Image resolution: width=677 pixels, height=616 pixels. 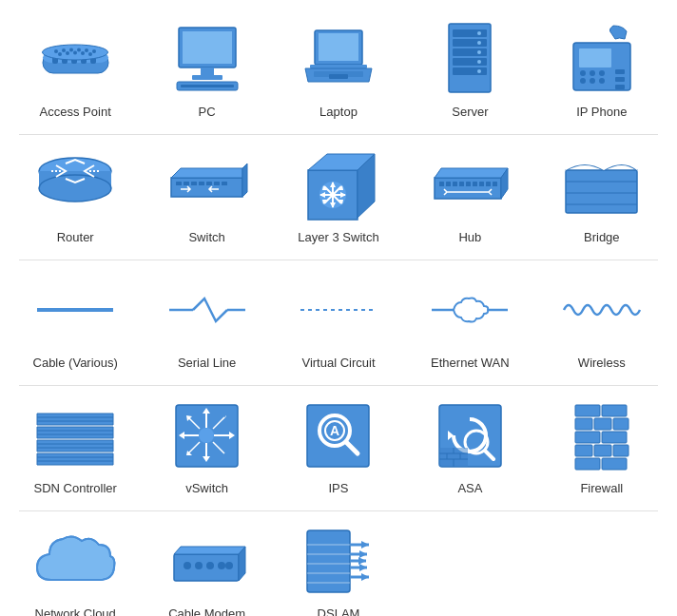 What do you see at coordinates (338, 112) in the screenshot?
I see `laptop-label: Laptop` at bounding box center [338, 112].